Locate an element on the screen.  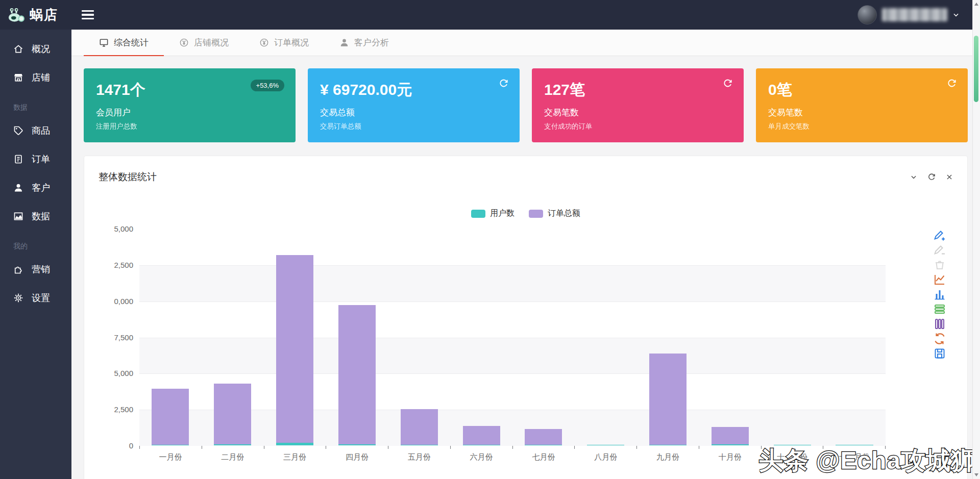
marketing-icon is located at coordinates (18, 269).